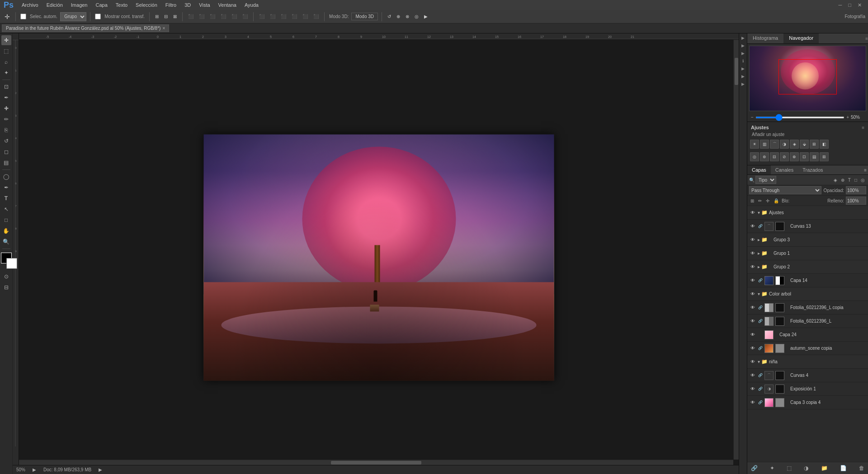 This screenshot has height=474, width=868. I want to click on gradient-tool: ▤, so click(6, 163).